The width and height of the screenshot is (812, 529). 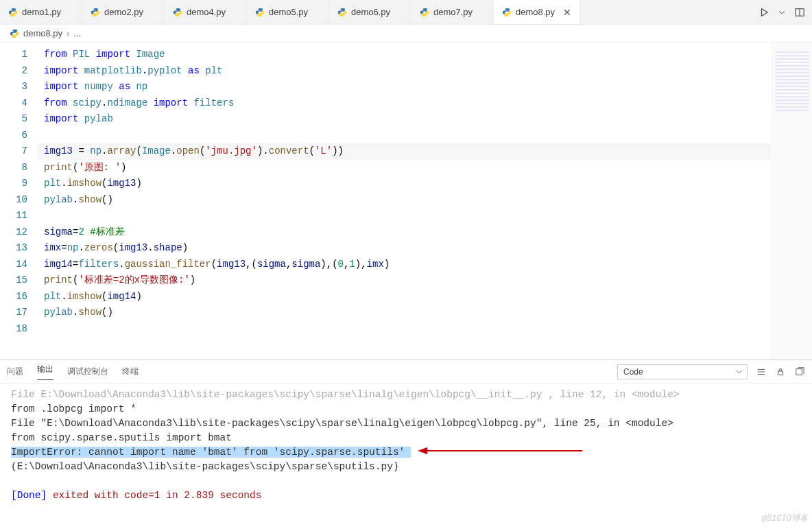 I want to click on tab-demo1: demo1.py, so click(x=41, y=12).